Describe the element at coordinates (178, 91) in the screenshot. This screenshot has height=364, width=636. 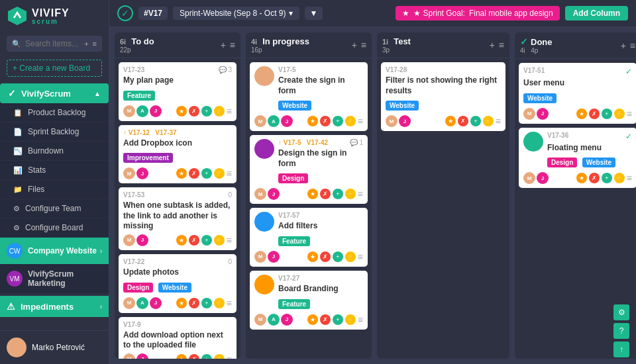
I see `card-v17-23: V17-23 💬 3 My plan page Feature M A J ★` at that location.